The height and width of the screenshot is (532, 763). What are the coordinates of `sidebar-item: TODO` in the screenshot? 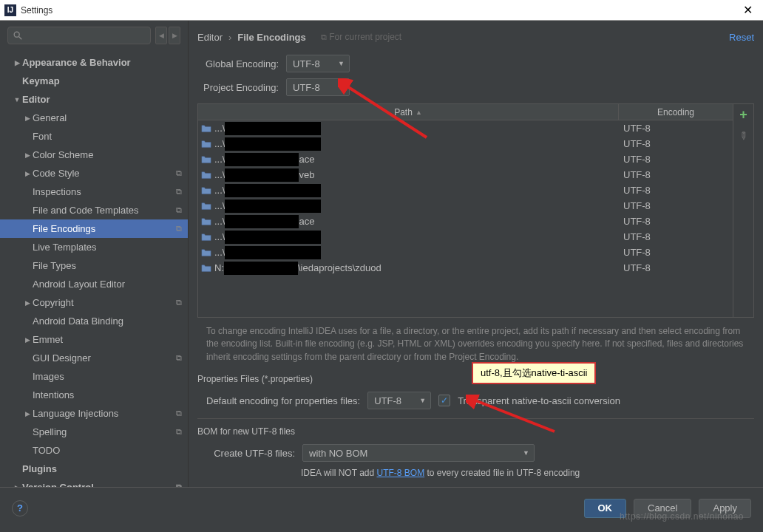 It's located at (94, 451).